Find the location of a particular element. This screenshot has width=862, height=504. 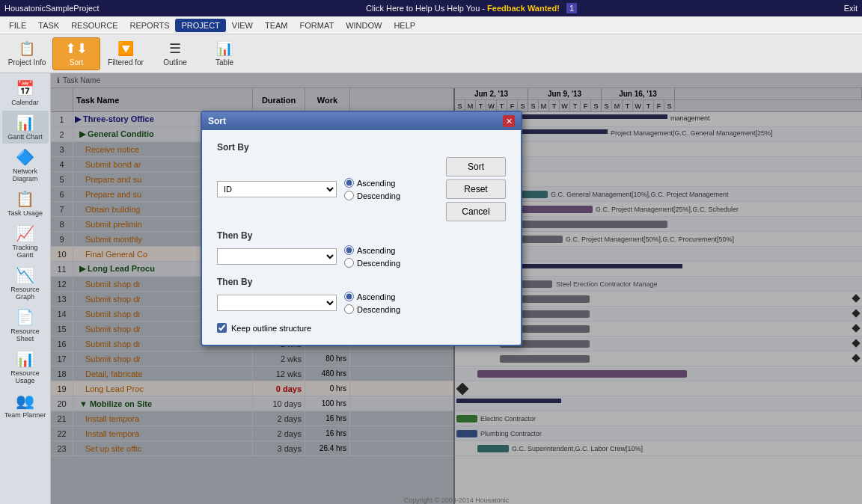

menu-item-project: PROJECT is located at coordinates (201, 25).